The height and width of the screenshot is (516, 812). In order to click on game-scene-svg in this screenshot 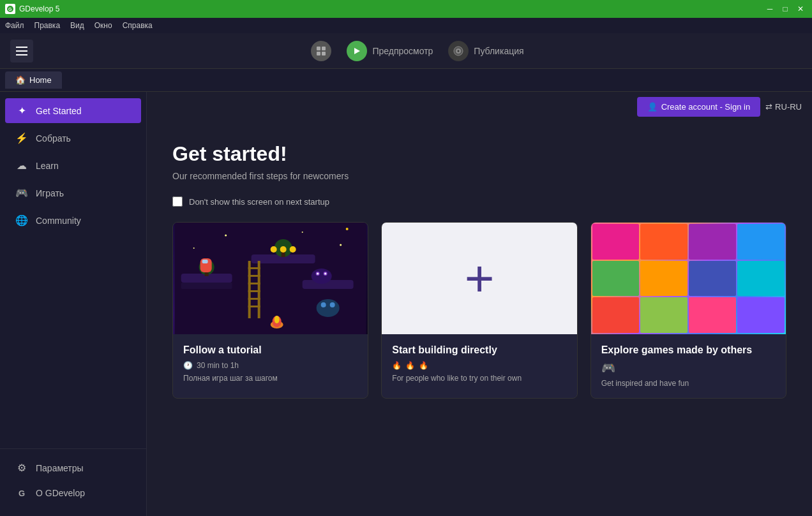, I will do `click(271, 278)`.